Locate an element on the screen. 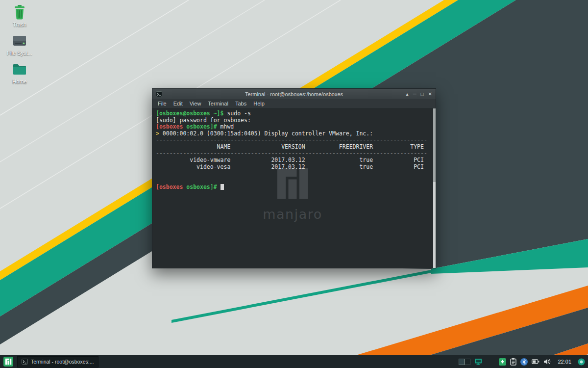  workspace-pager-icon is located at coordinates (465, 362).